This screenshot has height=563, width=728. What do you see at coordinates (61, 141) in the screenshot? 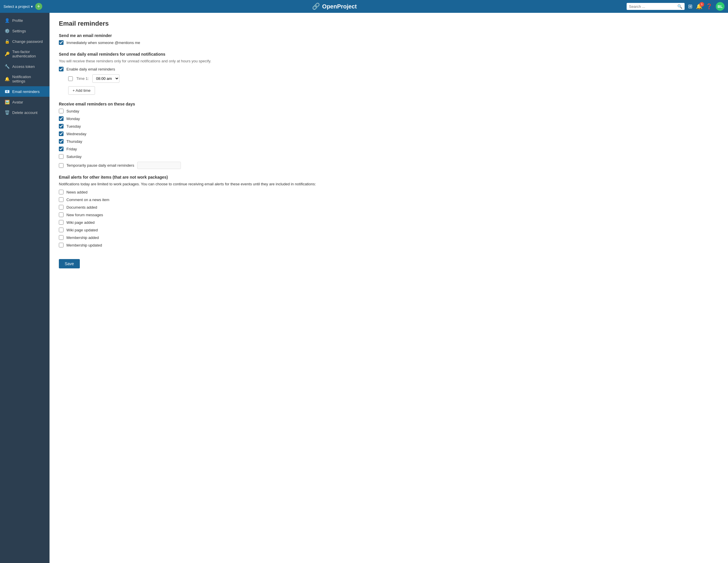
I see `day-checkbox-thursday` at bounding box center [61, 141].